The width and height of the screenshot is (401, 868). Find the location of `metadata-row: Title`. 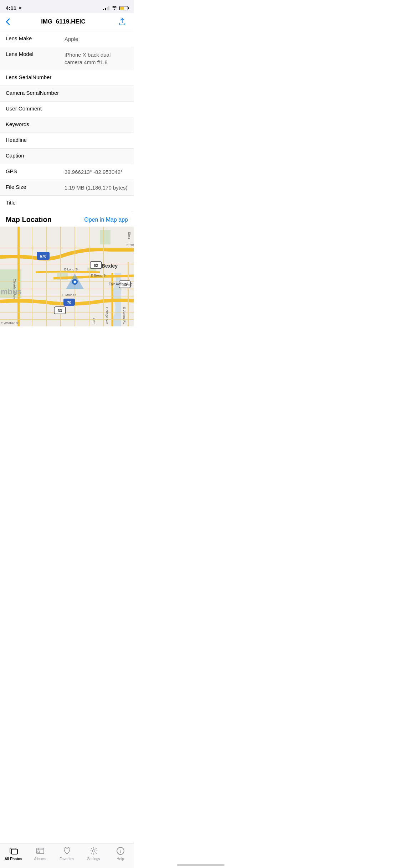

metadata-row: Title is located at coordinates (67, 203).